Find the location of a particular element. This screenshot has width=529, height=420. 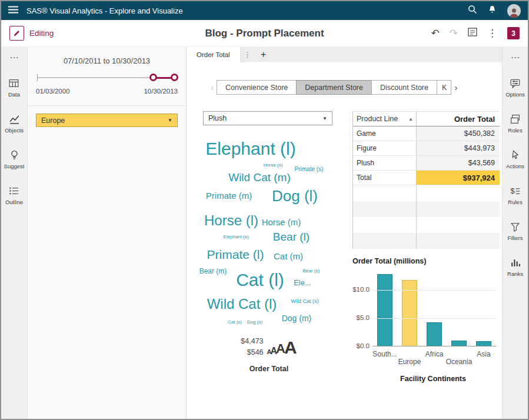

legend-min-value: $546 is located at coordinates (255, 352).